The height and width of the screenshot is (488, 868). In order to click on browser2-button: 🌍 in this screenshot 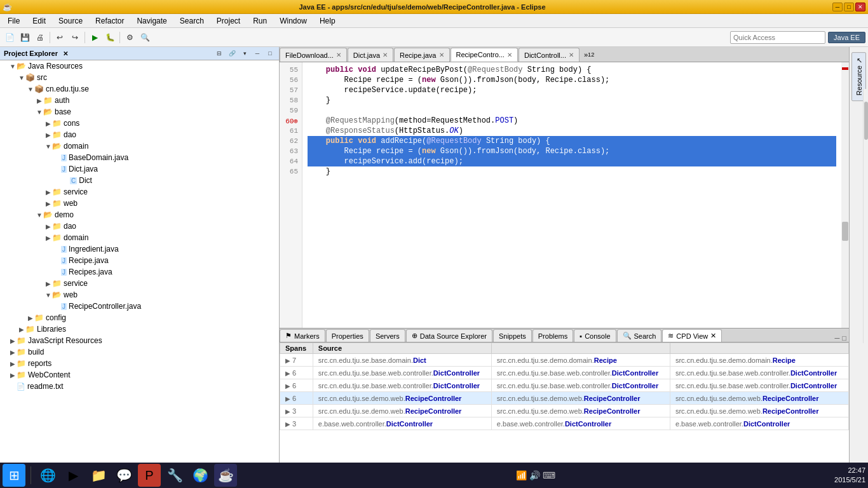, I will do `click(200, 475)`.